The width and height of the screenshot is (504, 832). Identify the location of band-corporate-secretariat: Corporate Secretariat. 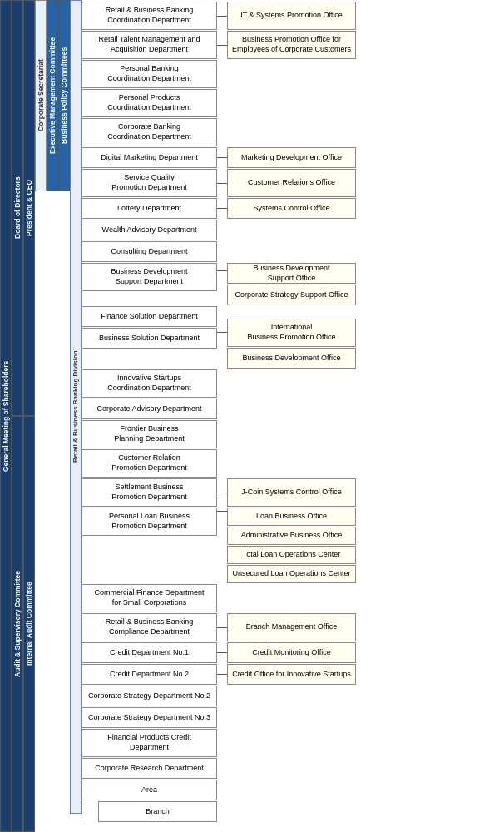
(41, 96).